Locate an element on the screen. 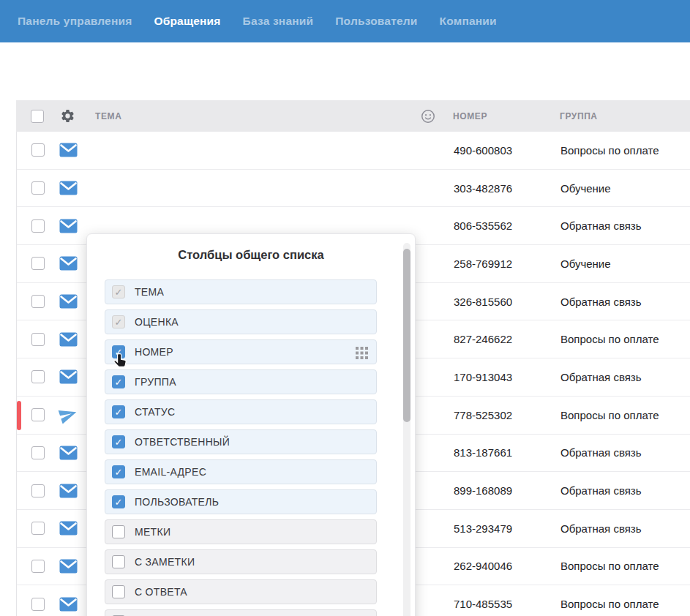 The height and width of the screenshot is (616, 690). column-toggle-item: ✓ ТЕМА is located at coordinates (241, 292).